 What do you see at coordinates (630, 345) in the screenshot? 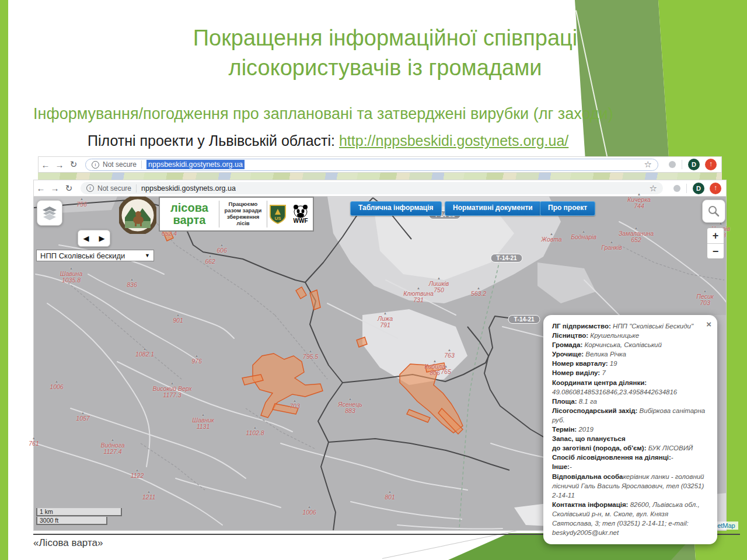
I see `popup-row: Громада: Корчинська, Сколівський` at bounding box center [630, 345].